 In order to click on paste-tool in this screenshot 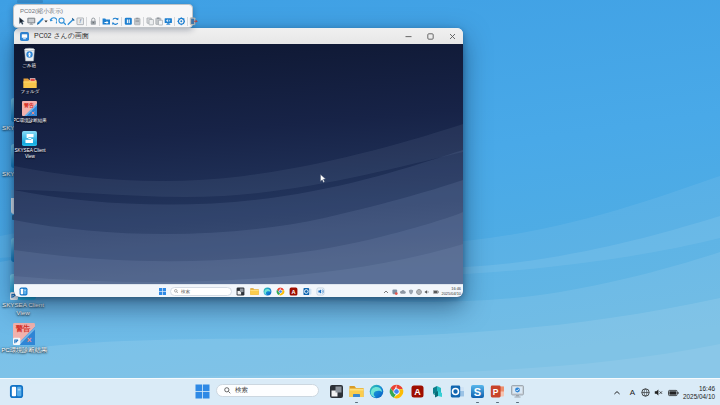, I will do `click(160, 22)`.